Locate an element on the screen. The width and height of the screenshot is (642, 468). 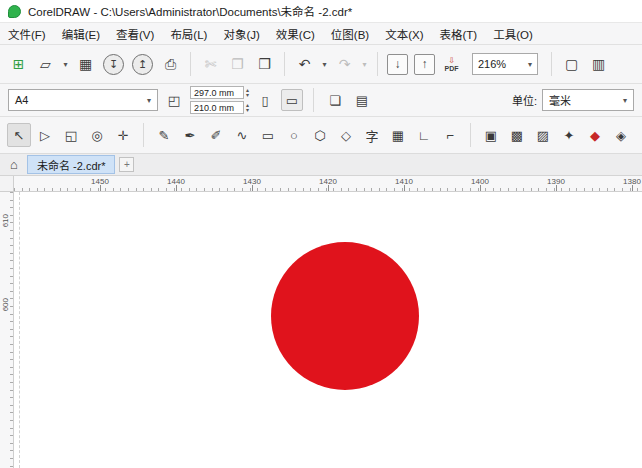
menu-bitmaps: 位图(B) is located at coordinates (350, 34).